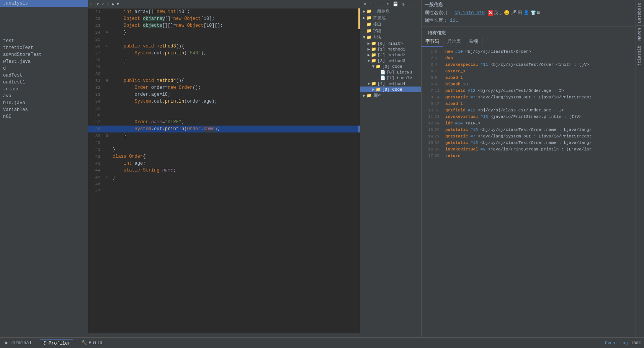 The height and width of the screenshot is (348, 644). I want to click on sidebar-item-variables: Variables, so click(44, 110).